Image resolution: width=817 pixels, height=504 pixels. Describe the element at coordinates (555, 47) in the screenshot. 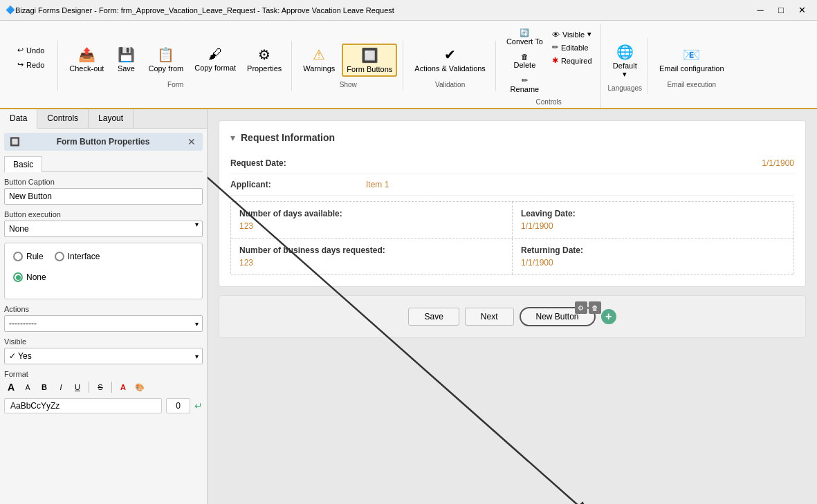

I see `editable-icon: ✏` at that location.